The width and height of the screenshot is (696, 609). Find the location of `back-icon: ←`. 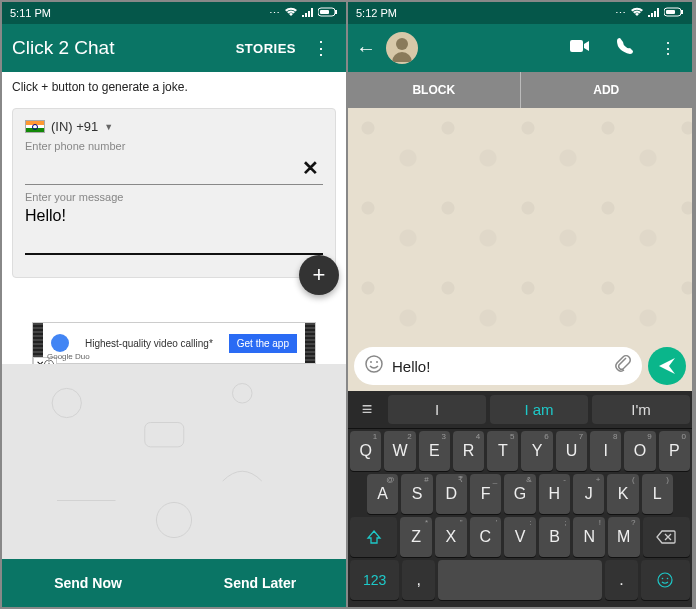

back-icon: ← is located at coordinates (366, 48).